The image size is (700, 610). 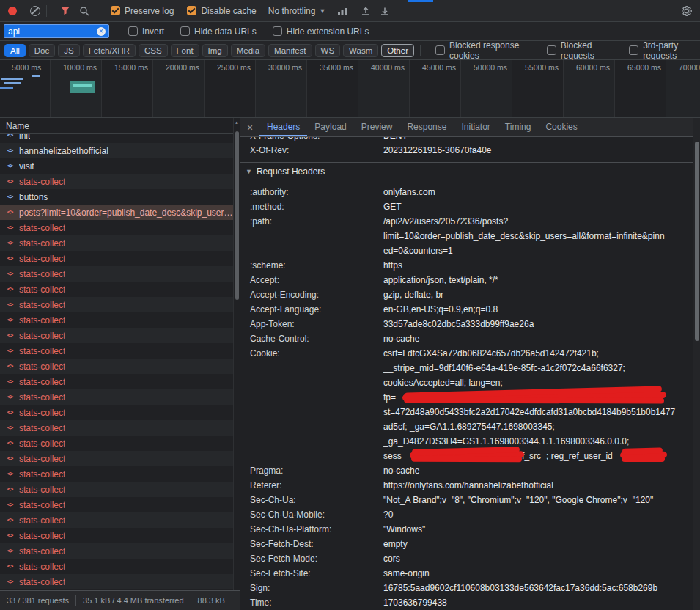 I want to click on header-value: gzip, deflate, br, so click(x=538, y=295).